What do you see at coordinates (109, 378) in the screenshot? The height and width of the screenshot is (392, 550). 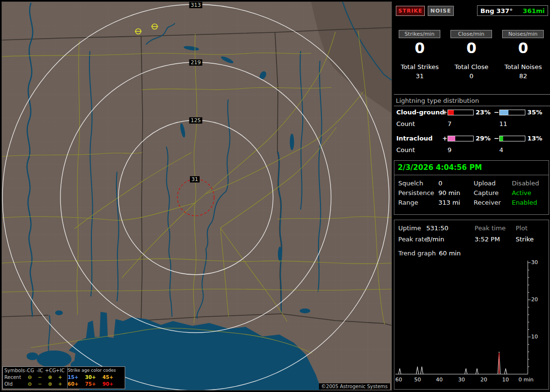 I see `age-code: 45+` at bounding box center [109, 378].